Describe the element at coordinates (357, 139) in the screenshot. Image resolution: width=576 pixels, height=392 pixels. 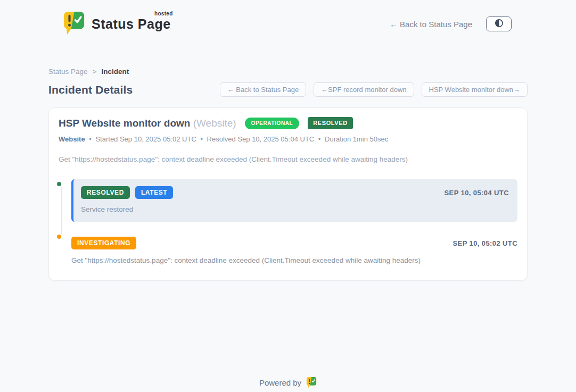
I see `meta-duration: Duration 1min 50sec` at that location.